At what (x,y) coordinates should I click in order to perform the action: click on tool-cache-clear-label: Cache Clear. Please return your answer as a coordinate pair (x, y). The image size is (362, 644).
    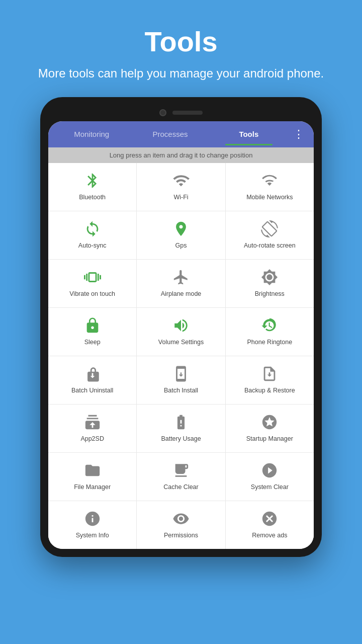
    Looking at the image, I should click on (181, 487).